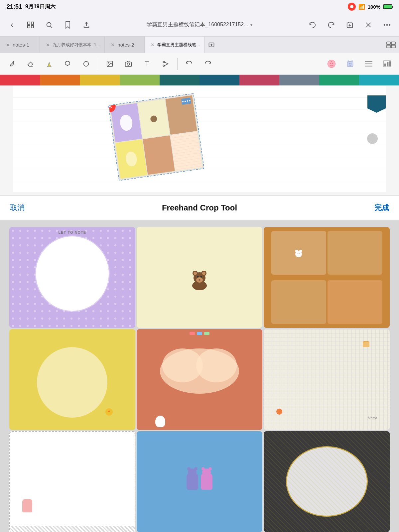  I want to click on sticker-resize-handle, so click(202, 168).